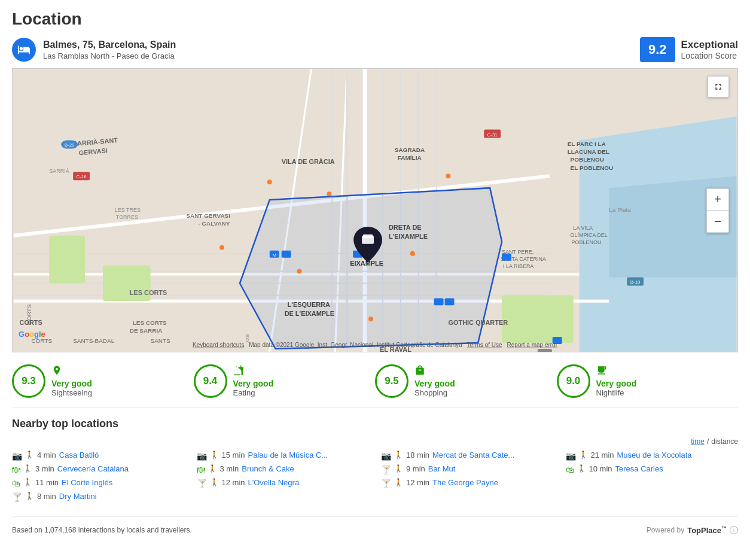 The image size is (750, 560). Describe the element at coordinates (128, 210) in the screenshot. I see `svg-text: LES TRES` at that location.